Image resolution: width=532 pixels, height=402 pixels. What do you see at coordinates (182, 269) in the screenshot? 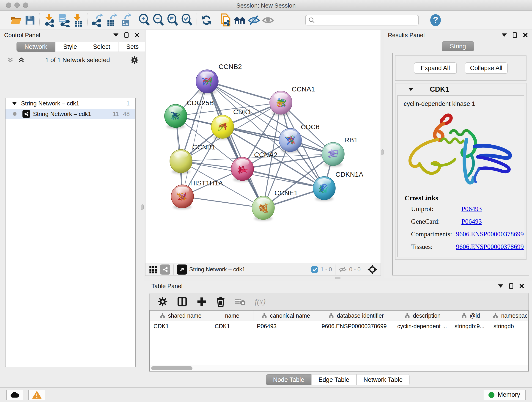
I see `detach-view-button` at bounding box center [182, 269].